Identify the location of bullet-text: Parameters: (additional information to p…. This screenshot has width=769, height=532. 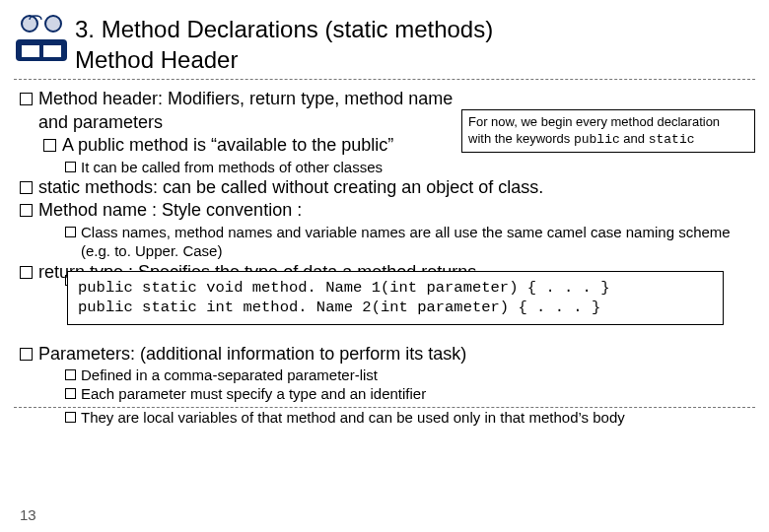
(252, 355).